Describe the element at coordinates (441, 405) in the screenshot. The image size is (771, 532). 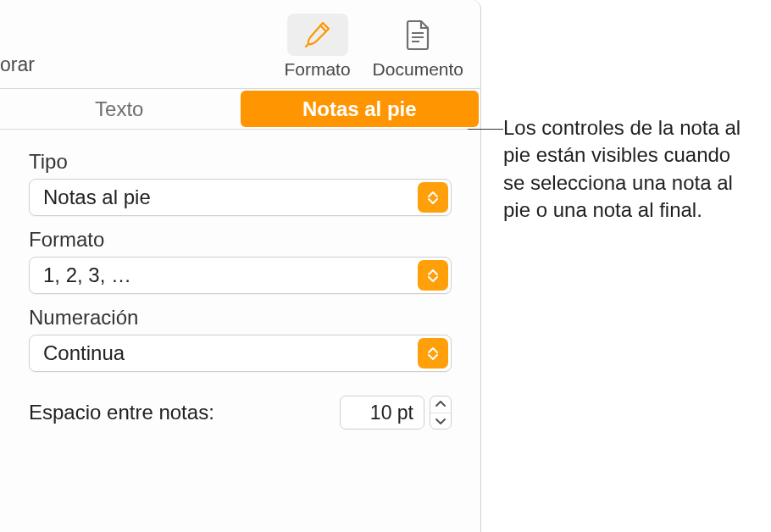
I see `stepper-up-button` at that location.